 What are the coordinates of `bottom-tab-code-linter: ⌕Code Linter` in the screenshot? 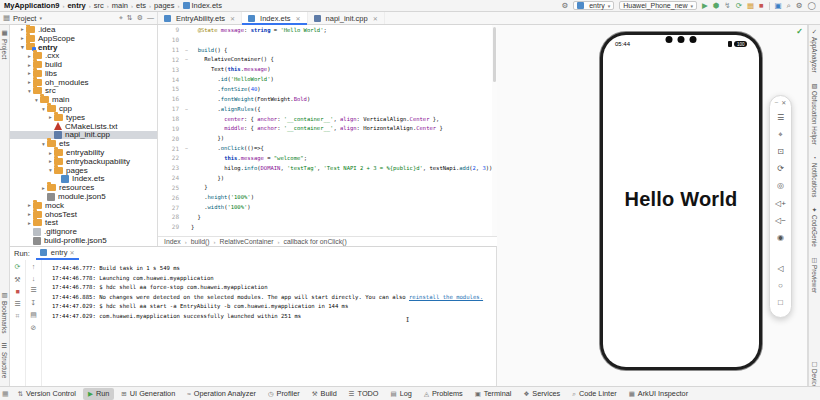 It's located at (594, 394).